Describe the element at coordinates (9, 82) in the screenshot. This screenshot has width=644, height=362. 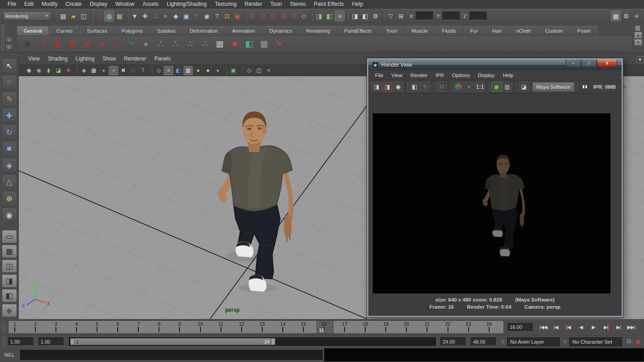
I see `lasso-select-tool-icon: ◌` at that location.